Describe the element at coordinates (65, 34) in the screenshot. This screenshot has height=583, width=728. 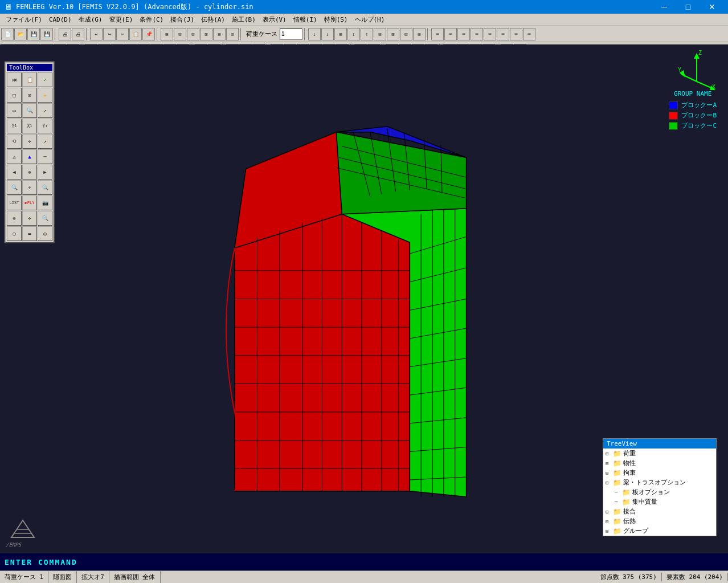
I see `tb-print: 🖨` at that location.